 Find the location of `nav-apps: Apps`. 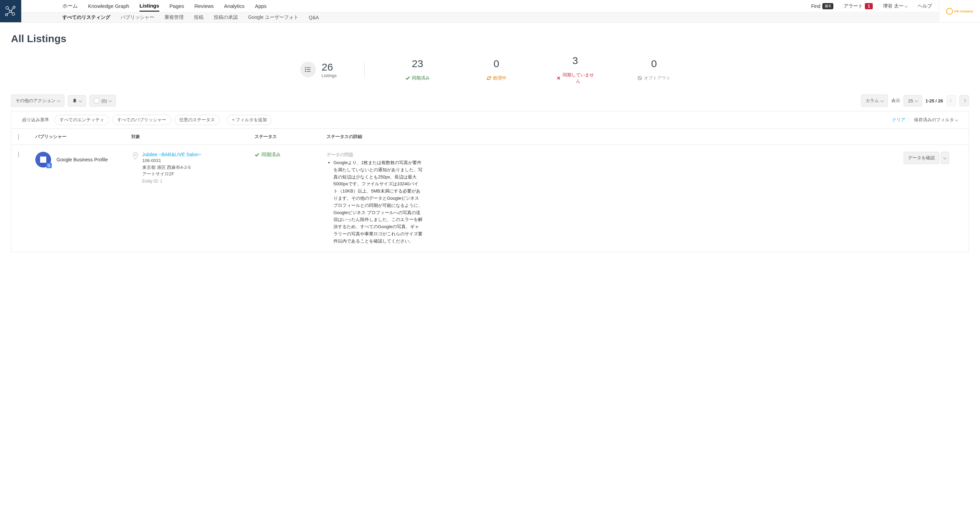

nav-apps: Apps is located at coordinates (261, 6).